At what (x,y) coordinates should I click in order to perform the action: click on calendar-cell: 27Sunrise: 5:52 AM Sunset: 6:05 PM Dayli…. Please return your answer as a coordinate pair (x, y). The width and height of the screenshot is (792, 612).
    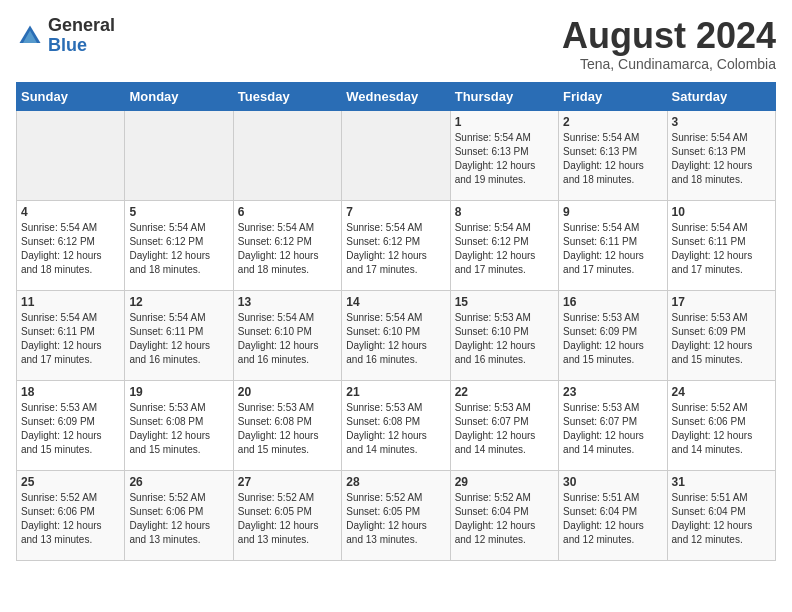
    Looking at the image, I should click on (287, 515).